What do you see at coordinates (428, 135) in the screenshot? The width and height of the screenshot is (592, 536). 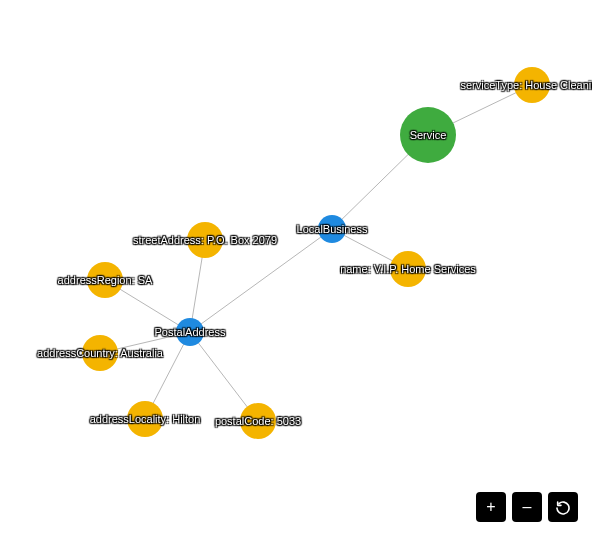 I see `graph-node-service` at bounding box center [428, 135].